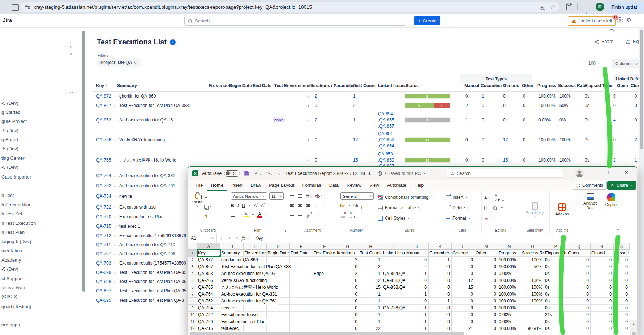 The image size is (644, 335). Describe the element at coordinates (604, 42) in the screenshot. I see `share-button: Share` at that location.